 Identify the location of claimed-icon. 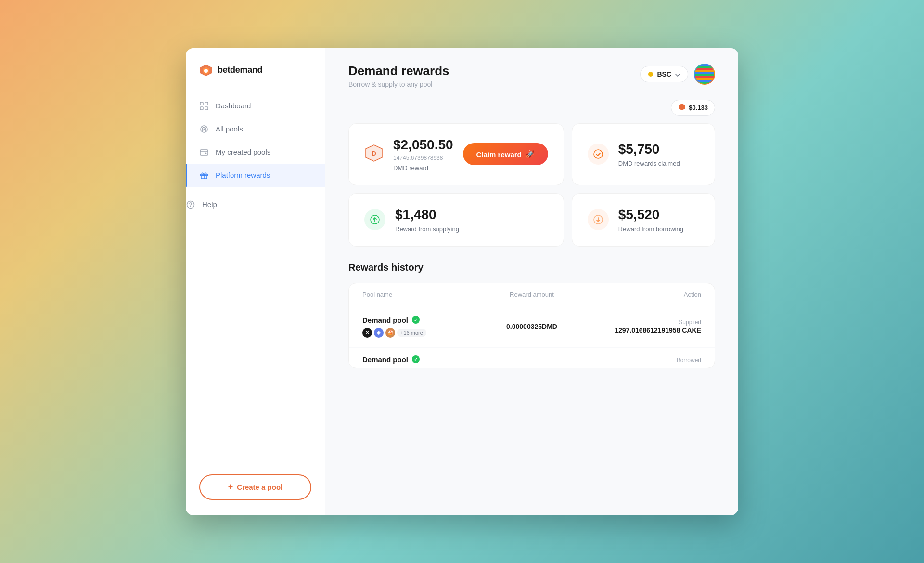
(598, 154).